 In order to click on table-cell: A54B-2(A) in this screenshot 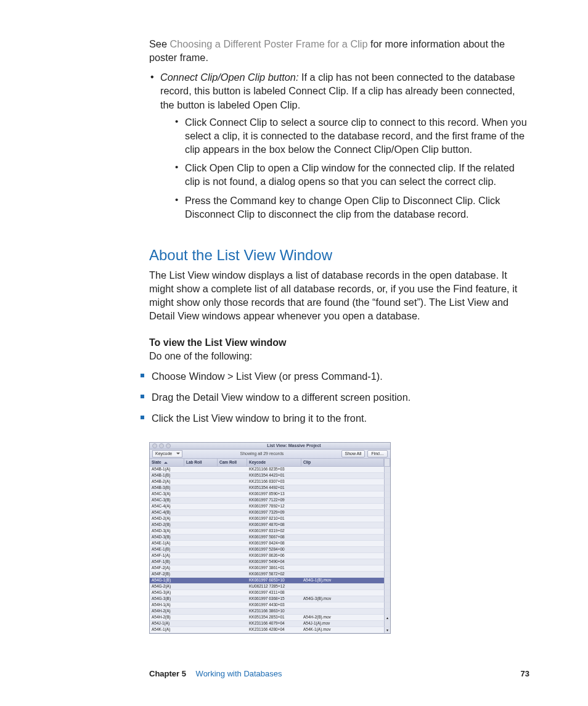, I will do `click(167, 482)`.